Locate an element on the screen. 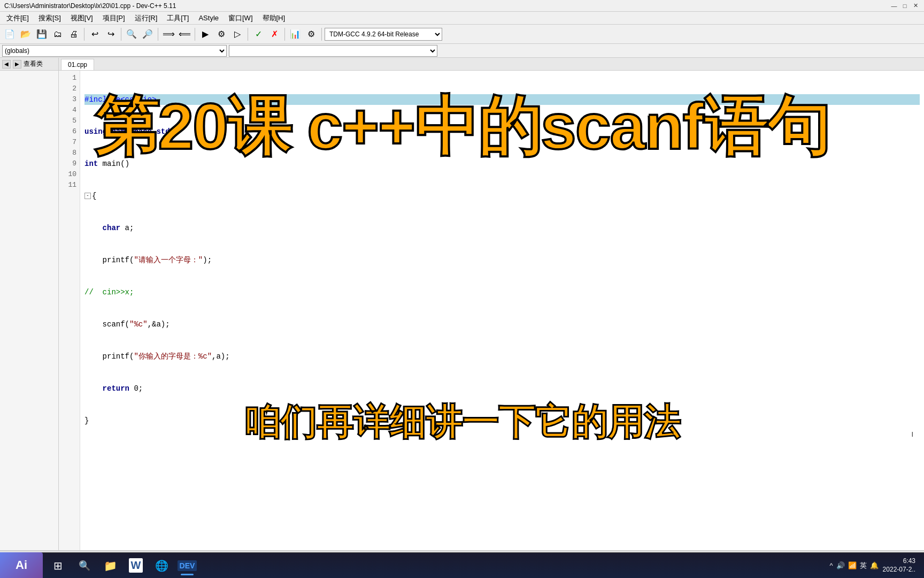 This screenshot has height=578, width=924. tray-volume: 🔊 is located at coordinates (841, 565).